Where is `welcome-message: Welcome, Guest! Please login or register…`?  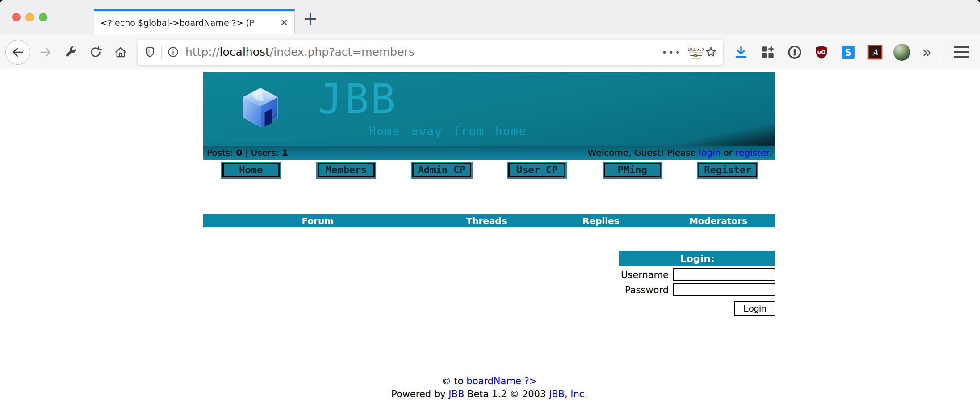 welcome-message: Welcome, Guest! Please login or register… is located at coordinates (680, 153).